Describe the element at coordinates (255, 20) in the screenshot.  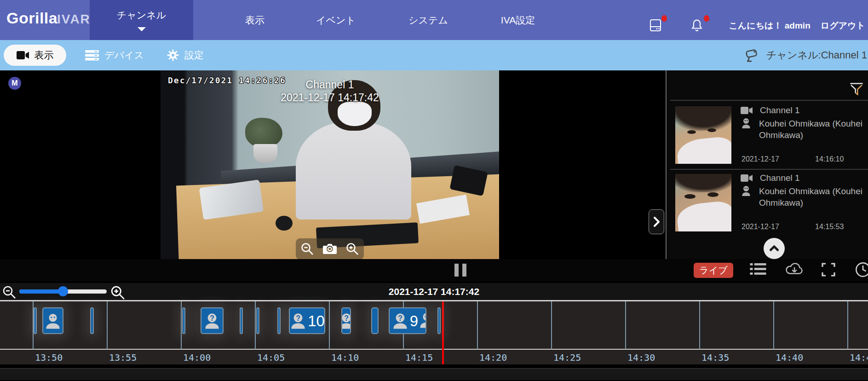
I see `nav-tab-1: 表示` at that location.